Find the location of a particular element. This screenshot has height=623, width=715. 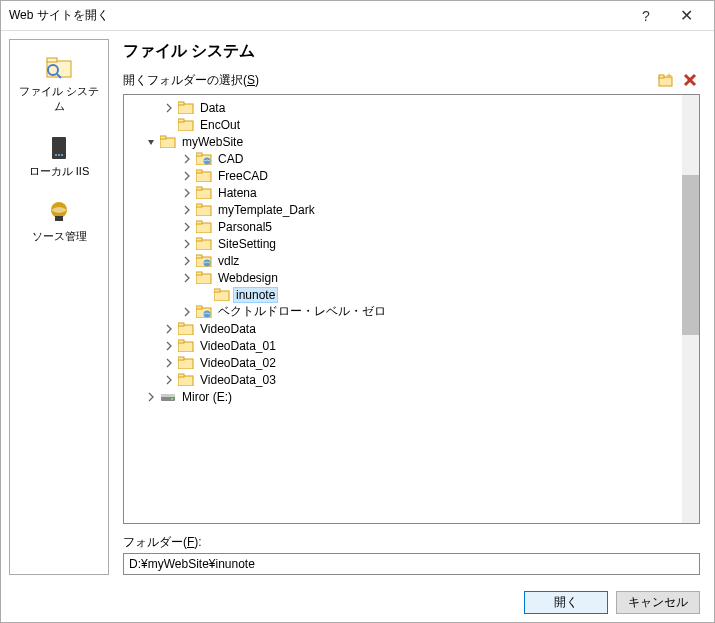

tree-row: VideoData_01 is located at coordinates (412, 346).